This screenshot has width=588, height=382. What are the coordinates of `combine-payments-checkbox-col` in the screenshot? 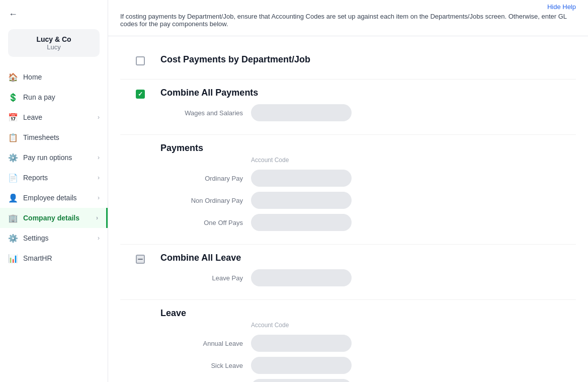 It's located at (140, 93).